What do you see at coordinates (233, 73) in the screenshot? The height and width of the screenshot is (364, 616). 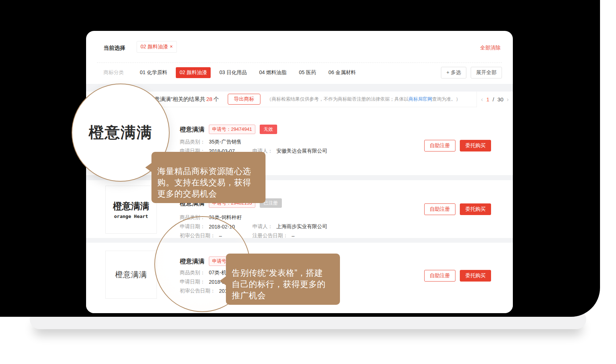 I see `category-item-03: 03 日化用品` at bounding box center [233, 73].